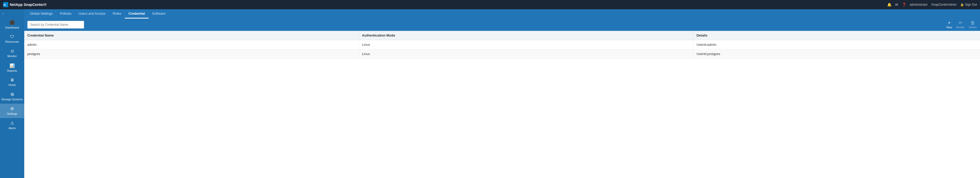  Describe the element at coordinates (137, 14) in the screenshot. I see `tab-credential: Credential` at that location.